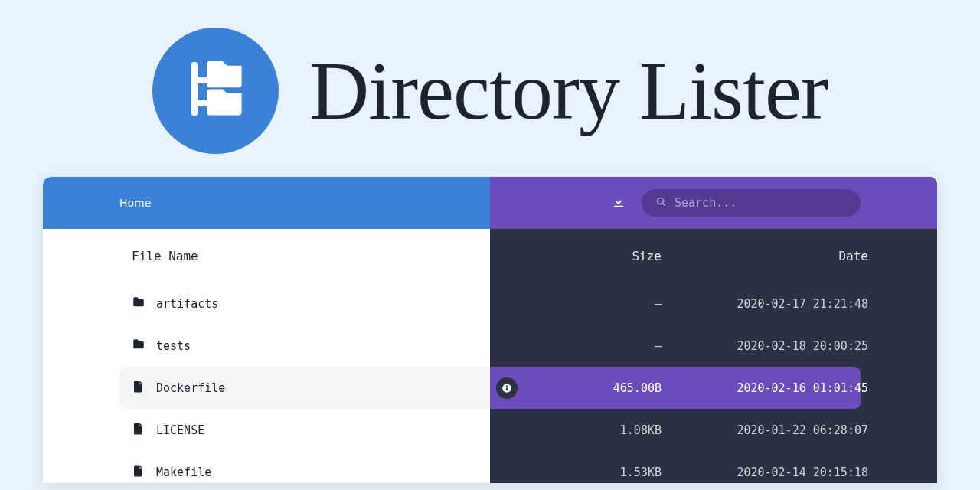 The height and width of the screenshot is (490, 980). I want to click on table-row: LICENSE1.08KB2020-01-22 06:28:07, so click(490, 430).